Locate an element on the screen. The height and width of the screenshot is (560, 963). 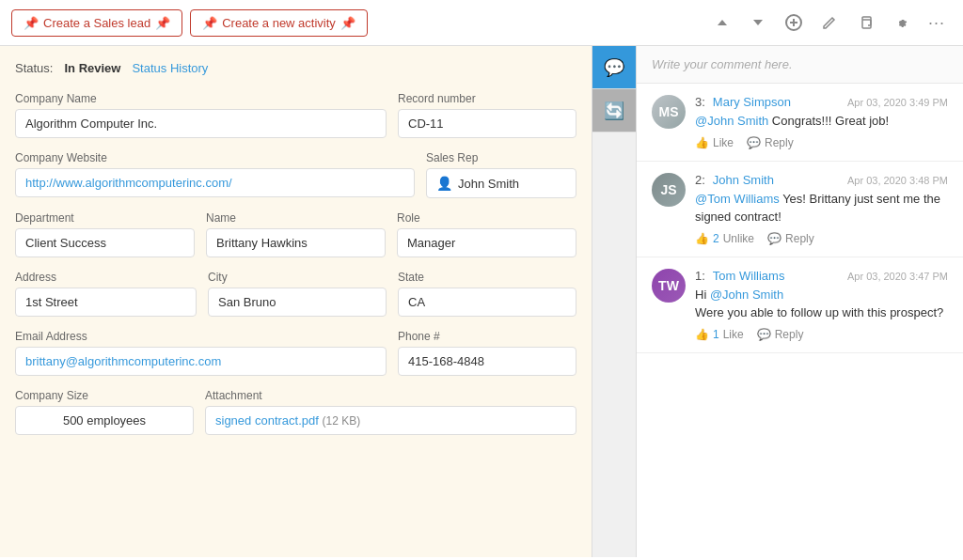
email-phone-row: Email Address Phone # is located at coordinates (295, 353).